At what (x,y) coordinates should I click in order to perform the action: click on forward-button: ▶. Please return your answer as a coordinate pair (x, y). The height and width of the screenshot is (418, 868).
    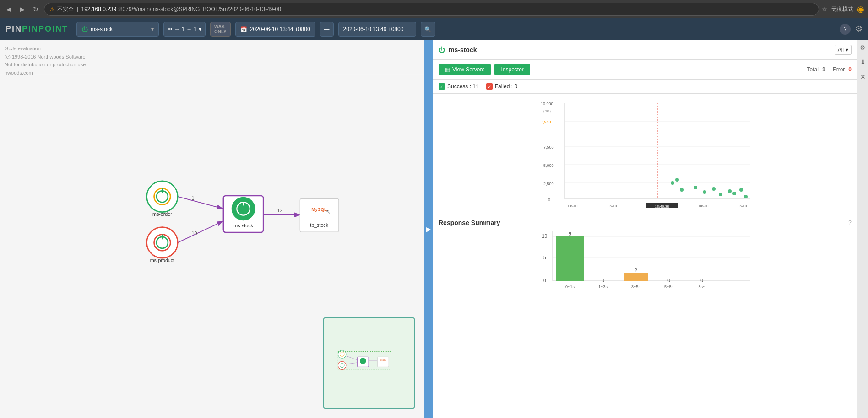
    Looking at the image, I should click on (22, 9).